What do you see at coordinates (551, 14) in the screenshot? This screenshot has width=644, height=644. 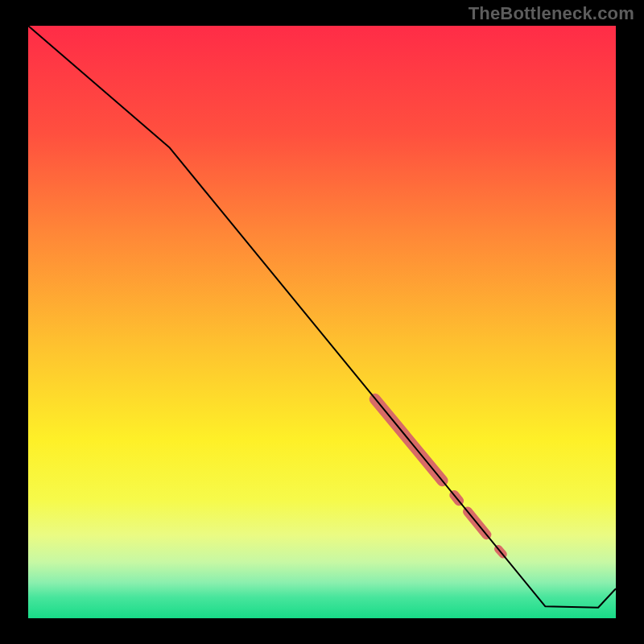 I see `watermark-text: TheBottleneck.com` at bounding box center [551, 14].